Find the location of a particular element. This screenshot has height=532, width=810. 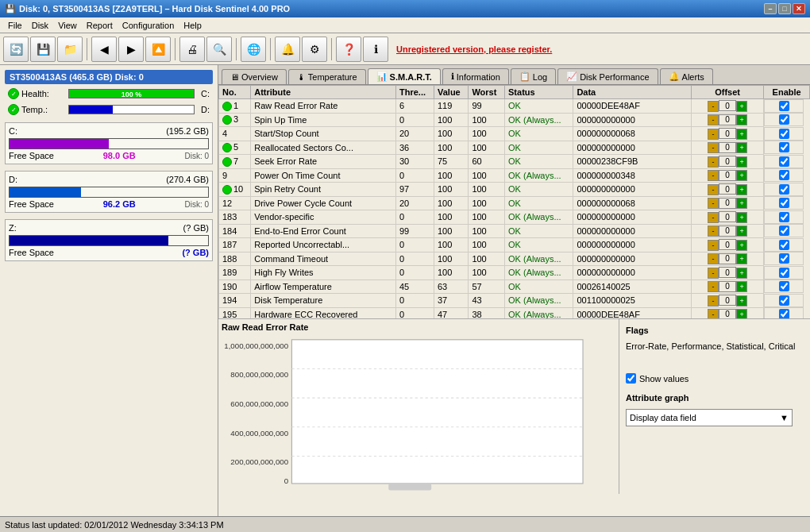

toolbar-btn-zoom: 🔍 is located at coordinates (219, 49).